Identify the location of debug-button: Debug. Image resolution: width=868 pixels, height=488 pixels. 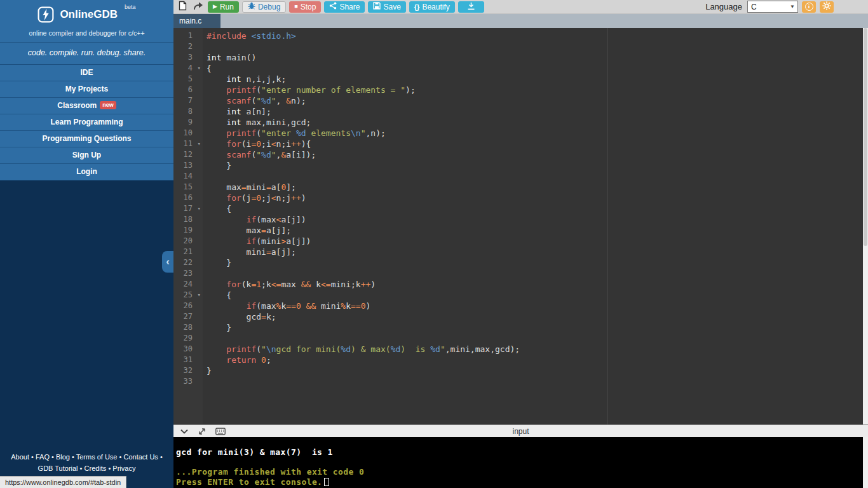
(264, 7).